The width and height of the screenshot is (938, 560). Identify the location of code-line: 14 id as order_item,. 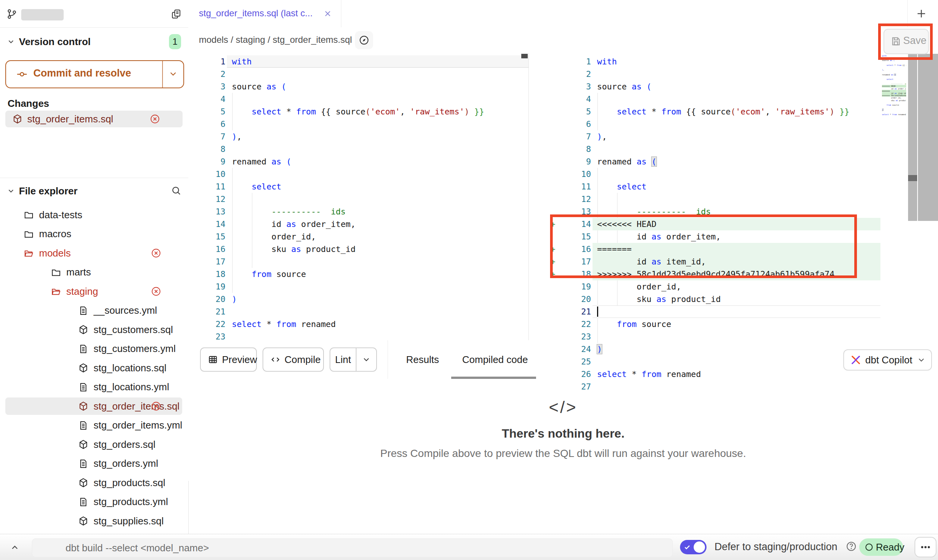
(358, 224).